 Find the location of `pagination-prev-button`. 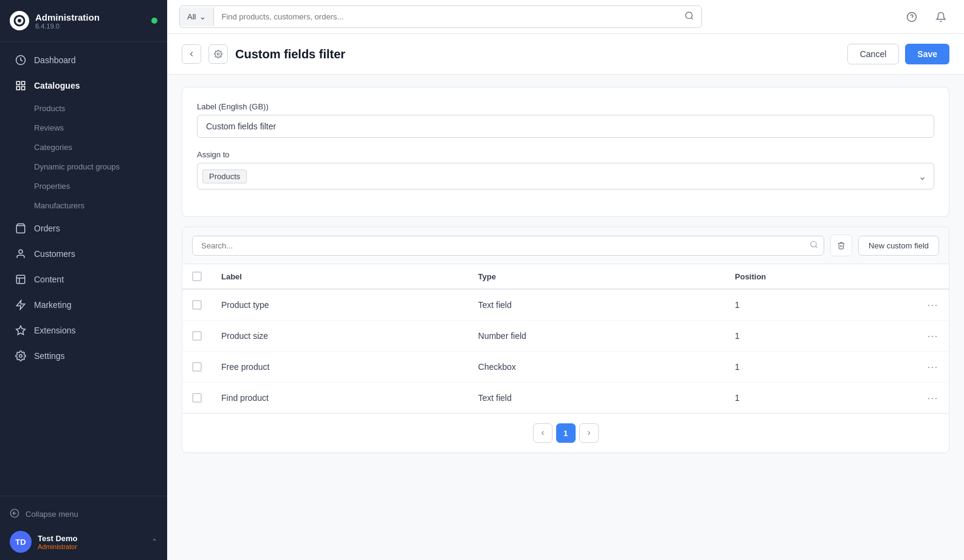

pagination-prev-button is located at coordinates (543, 433).